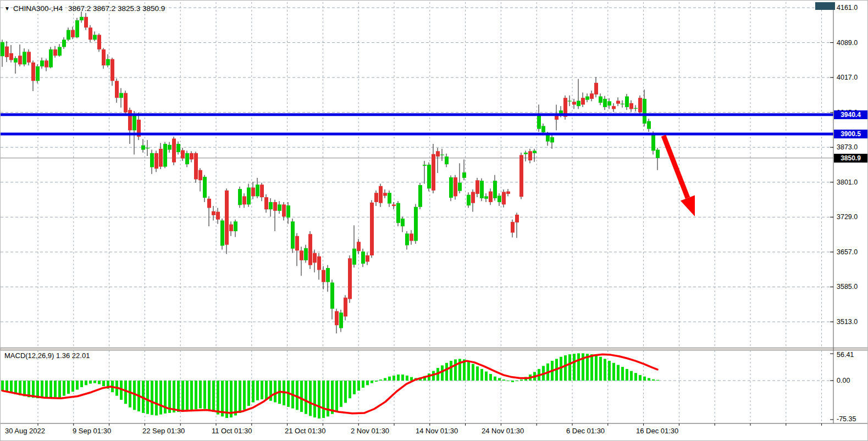  Describe the element at coordinates (845, 355) in the screenshot. I see `macd-axis-label: 56.41` at that location.